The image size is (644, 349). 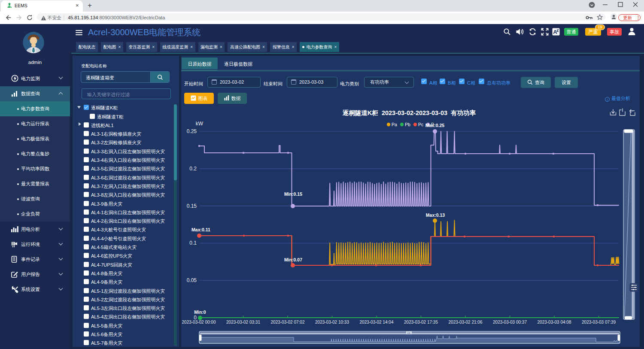 What do you see at coordinates (465, 322) in the screenshot?
I see `svg-text: 2023-03-02 21:06` at bounding box center [465, 322].